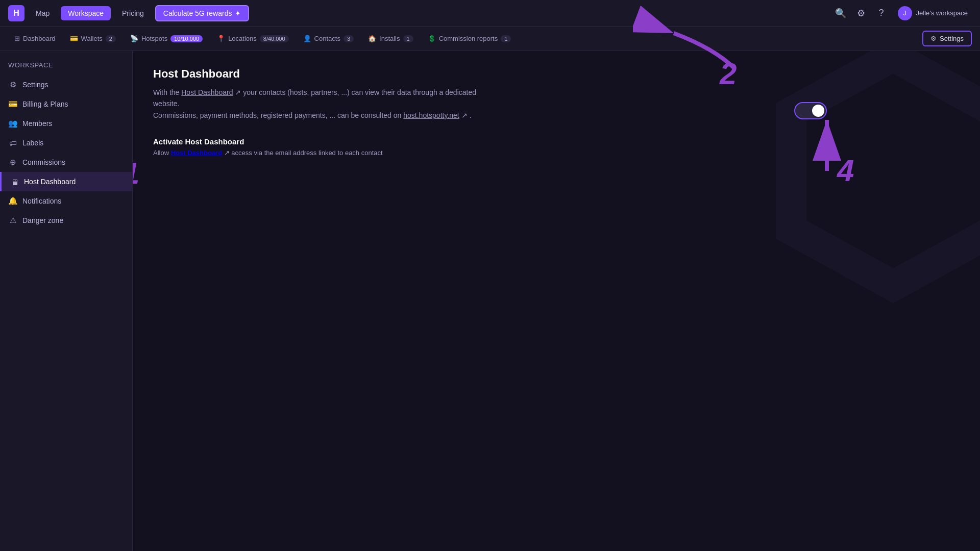 This screenshot has height=551, width=980. I want to click on gear-icon: ⚙, so click(13, 85).